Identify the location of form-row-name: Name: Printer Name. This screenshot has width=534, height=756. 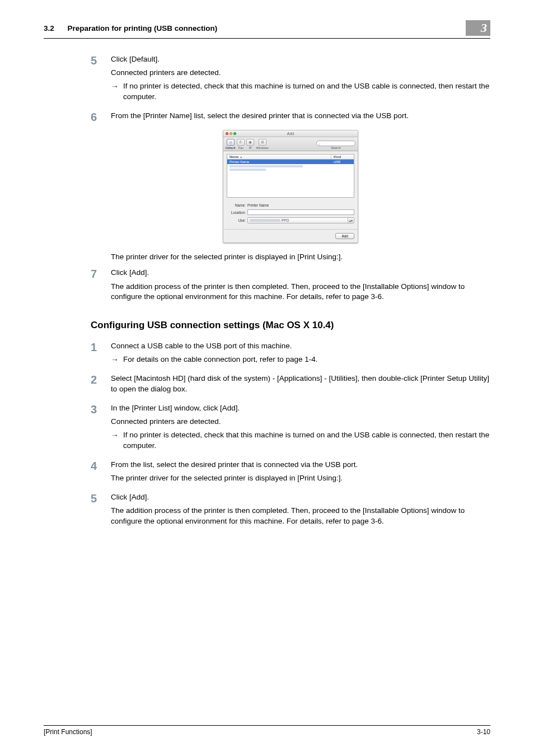
(291, 205).